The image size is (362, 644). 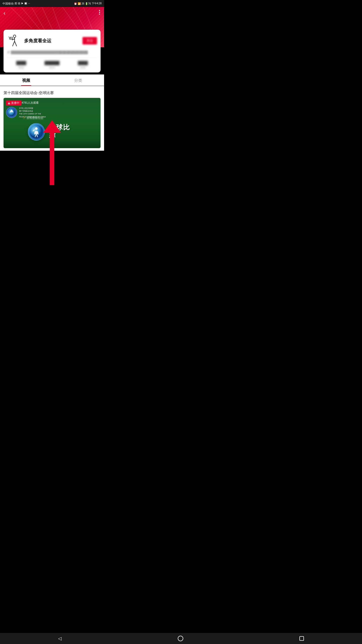 I want to click on more-button, so click(x=100, y=12).